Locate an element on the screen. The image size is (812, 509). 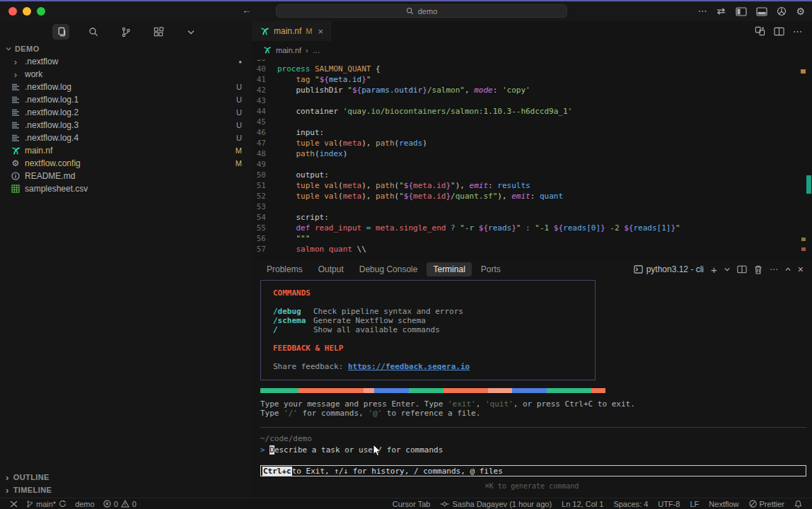
chevron-right-icon: › is located at coordinates (7, 478).